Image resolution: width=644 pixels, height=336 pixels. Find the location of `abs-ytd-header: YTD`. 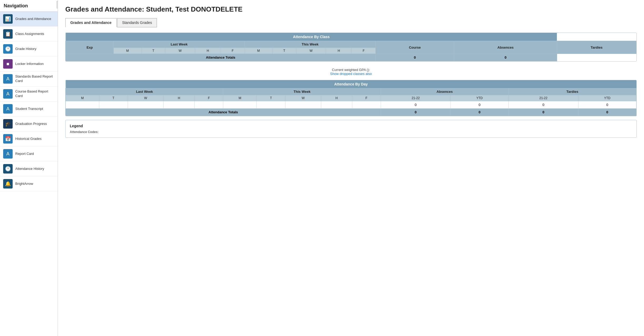

abs-ytd-header: YTD is located at coordinates (479, 98).